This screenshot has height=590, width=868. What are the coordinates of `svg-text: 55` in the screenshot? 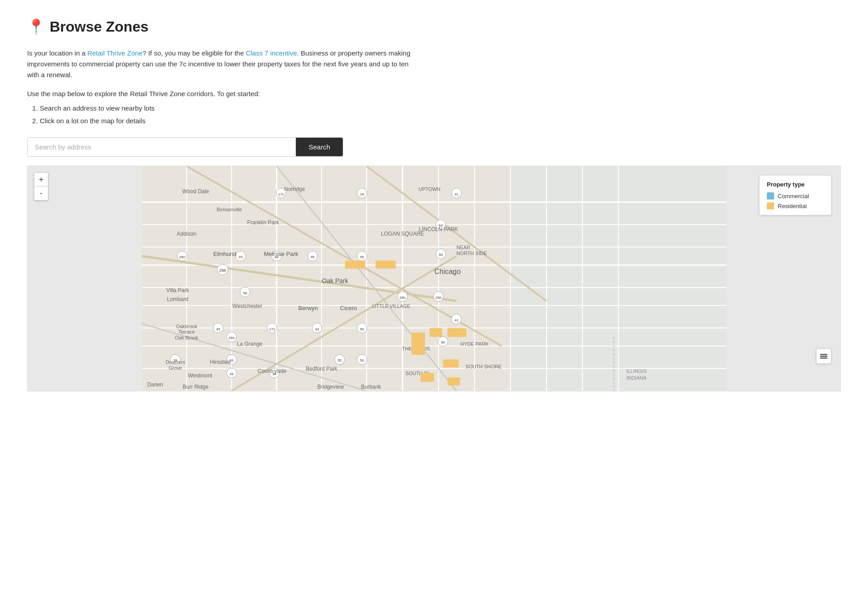 It's located at (340, 360).